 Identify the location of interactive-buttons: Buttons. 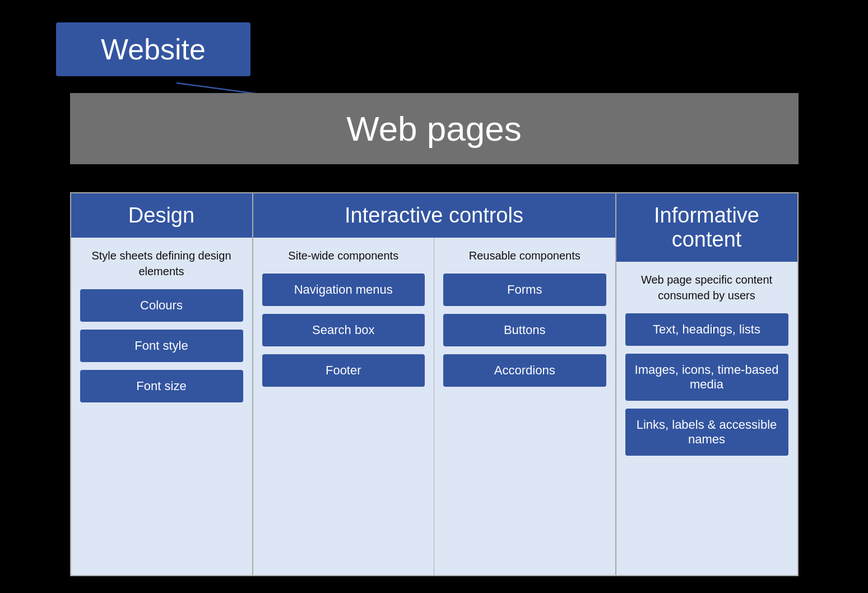
(524, 330).